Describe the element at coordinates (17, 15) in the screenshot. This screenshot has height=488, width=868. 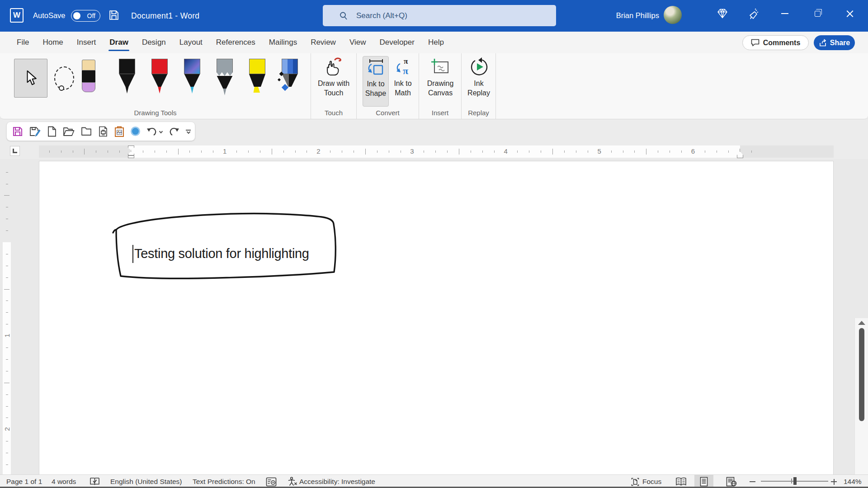
I see `word-logo-icon: W` at that location.